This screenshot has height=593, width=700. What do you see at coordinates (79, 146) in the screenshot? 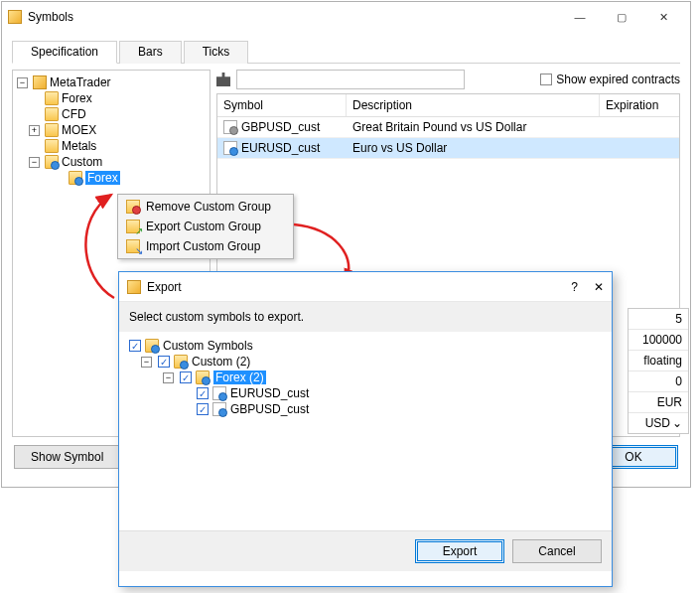
I see `tree-item: Metals` at bounding box center [79, 146].